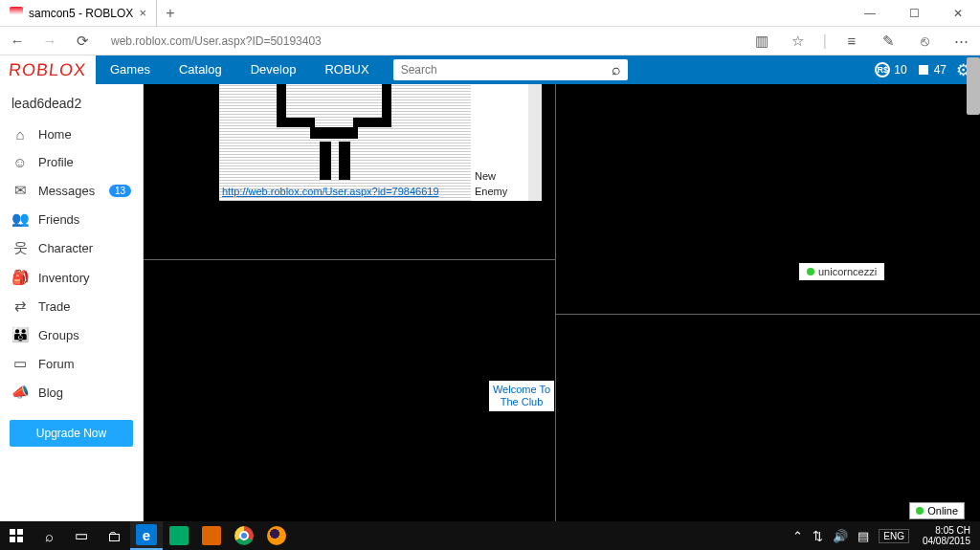 The height and width of the screenshot is (550, 980). What do you see at coordinates (958, 13) in the screenshot?
I see `window-close-button: ✕` at bounding box center [958, 13].